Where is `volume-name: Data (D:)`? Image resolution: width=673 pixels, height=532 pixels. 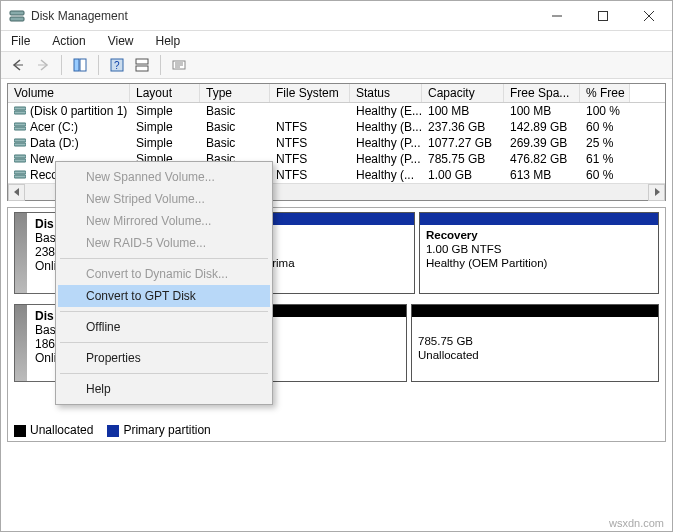
volume-name: Data (D:) is located at coordinates (54, 143).